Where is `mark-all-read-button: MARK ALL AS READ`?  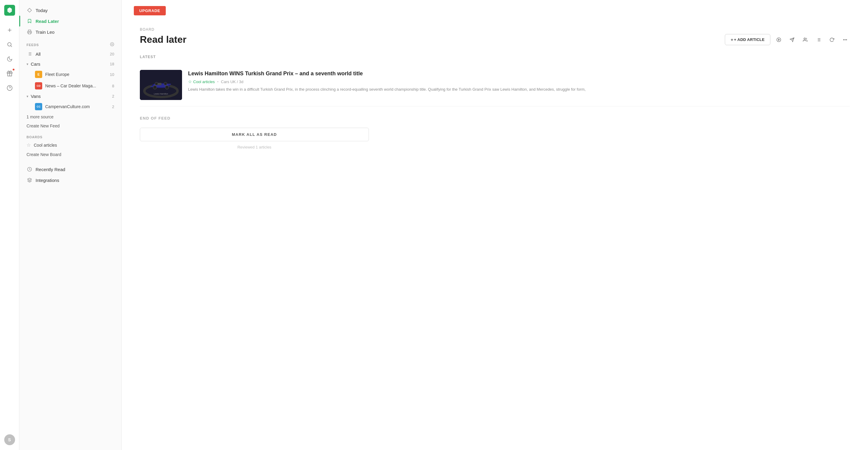
mark-all-read-button: MARK ALL AS READ is located at coordinates (254, 134).